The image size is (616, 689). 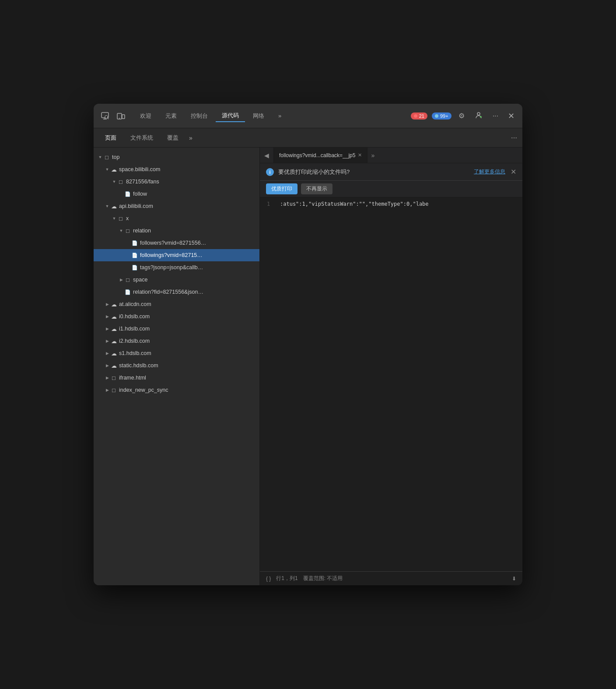 I want to click on tab-page: 页面, so click(x=111, y=138).